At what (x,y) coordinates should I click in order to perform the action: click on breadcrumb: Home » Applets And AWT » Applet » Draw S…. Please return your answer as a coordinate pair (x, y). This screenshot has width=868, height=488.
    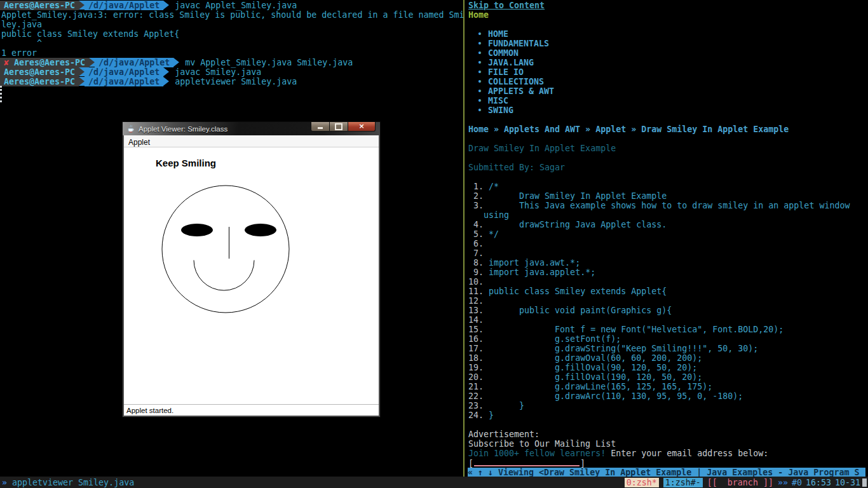
    Looking at the image, I should click on (628, 130).